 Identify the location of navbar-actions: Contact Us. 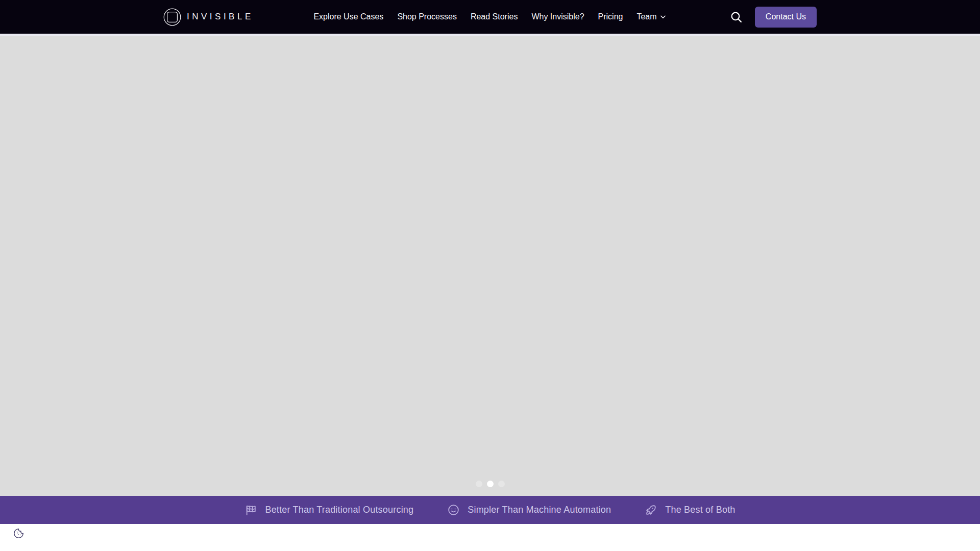
(742, 17).